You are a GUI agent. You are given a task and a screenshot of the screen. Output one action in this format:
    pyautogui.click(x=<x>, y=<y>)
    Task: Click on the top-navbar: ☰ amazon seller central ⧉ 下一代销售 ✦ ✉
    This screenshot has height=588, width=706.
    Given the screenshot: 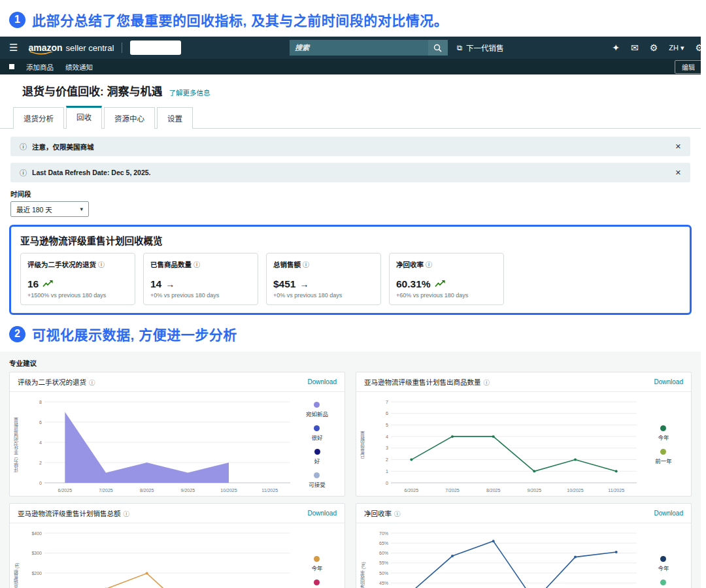 What is the action you would take?
    pyautogui.click(x=350, y=48)
    